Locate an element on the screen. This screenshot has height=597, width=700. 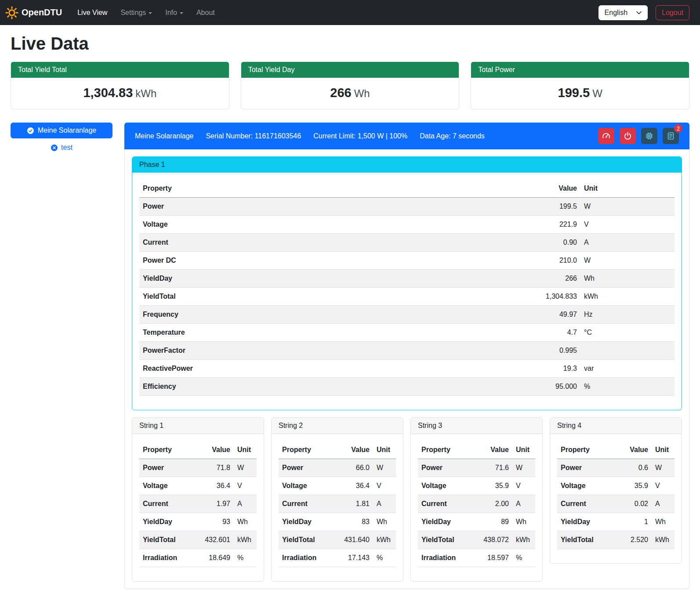
property-cell: Current is located at coordinates (587, 504).